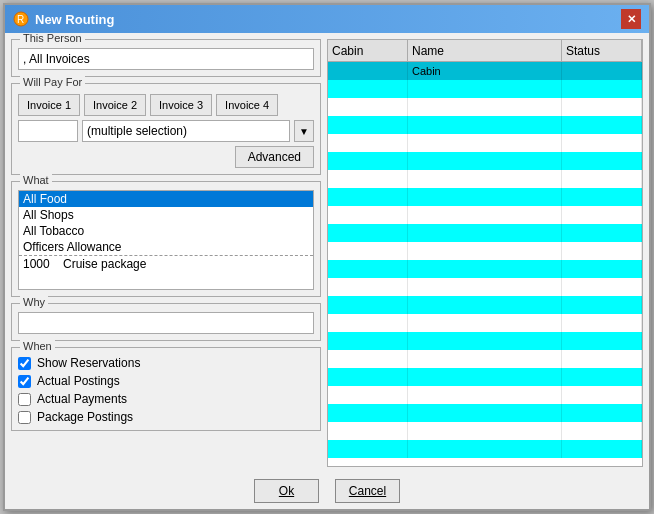 The image size is (654, 514). What do you see at coordinates (166, 131) in the screenshot?
I see `combo-row: (multiple selection) ▼` at bounding box center [166, 131].